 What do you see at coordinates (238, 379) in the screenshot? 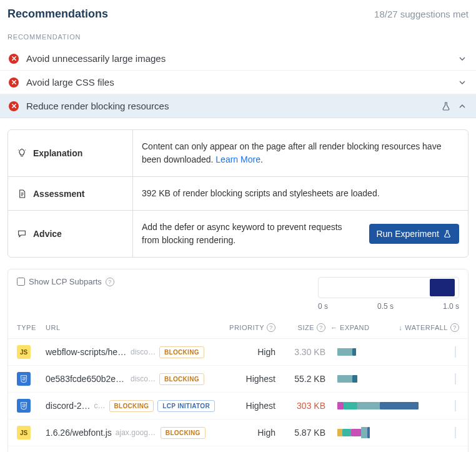
I see `table-row: 0e583fcde650b2eb9…disco…BLOCKINGHighest5…` at bounding box center [238, 379].